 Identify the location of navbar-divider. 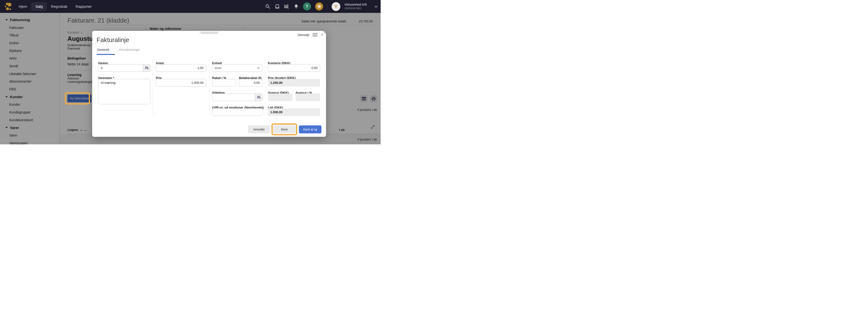
(328, 7).